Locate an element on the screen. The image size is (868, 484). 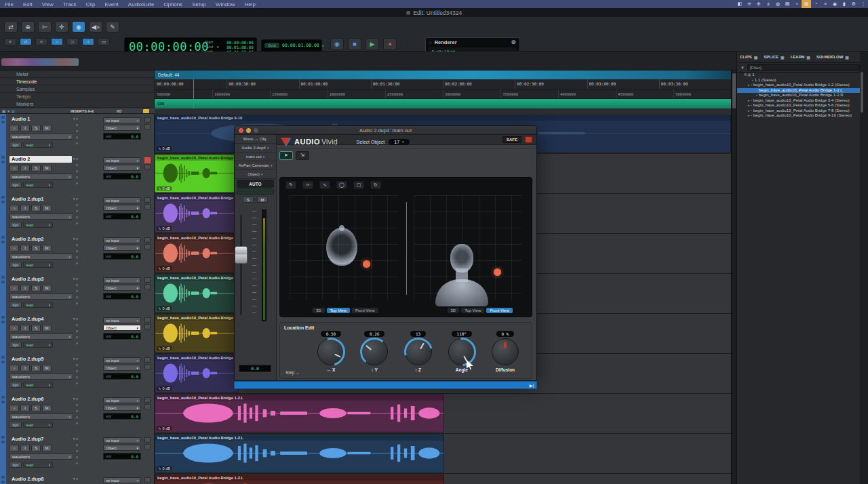
menu-item: AudioSuite is located at coordinates (141, 4).